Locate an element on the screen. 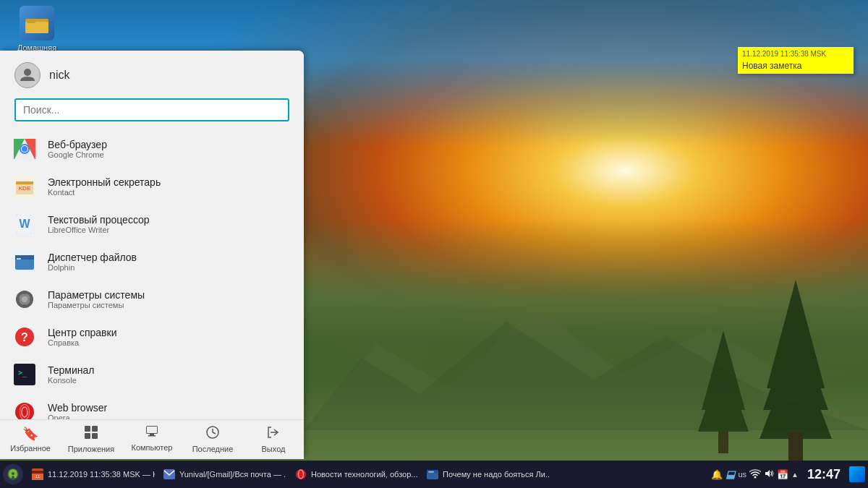  bell-tray-icon: 🔔 is located at coordinates (717, 474).